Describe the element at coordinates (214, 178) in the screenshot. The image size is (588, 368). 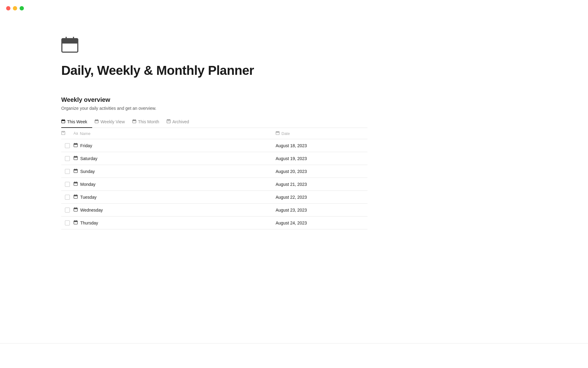
I see `table: Aa Name Date` at that location.